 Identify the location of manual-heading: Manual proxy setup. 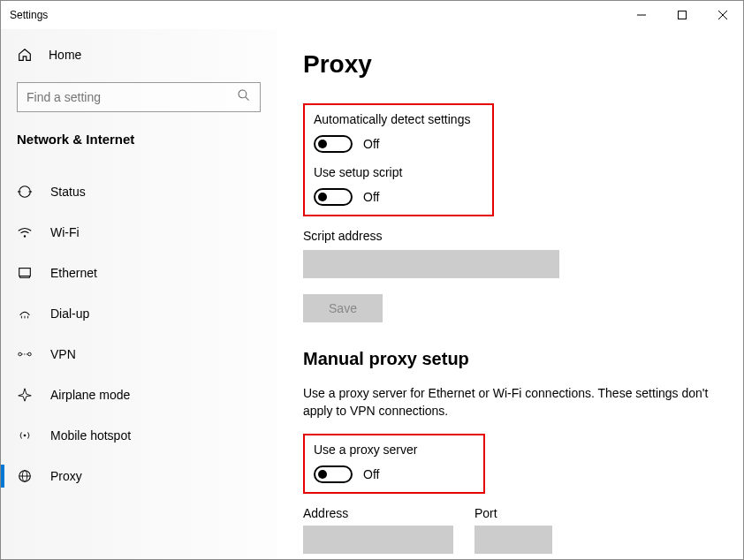
(512, 359).